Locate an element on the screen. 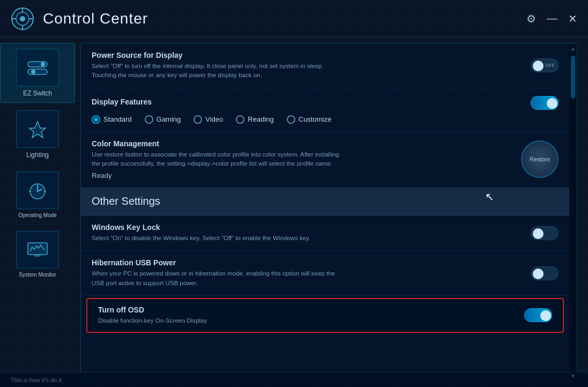  windows-key-lock-title: Windows Key Lock is located at coordinates (311, 227).